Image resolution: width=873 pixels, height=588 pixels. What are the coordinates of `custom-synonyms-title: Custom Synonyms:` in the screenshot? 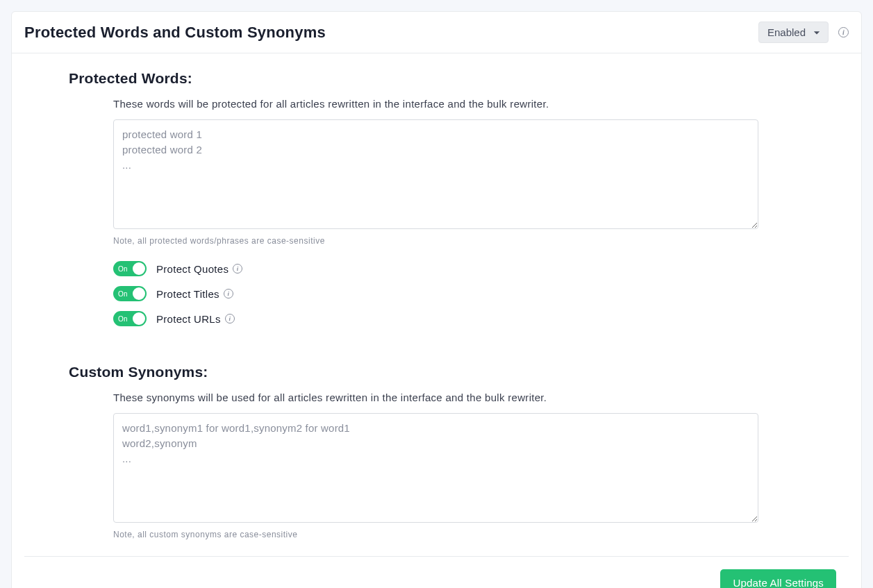 It's located at (414, 372).